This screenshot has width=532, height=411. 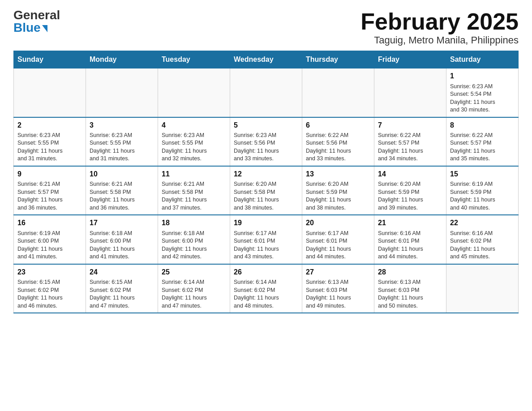 I want to click on calendar-week-row: 9Sunrise: 6:21 AM Sunset: 5:57 PM Daylig…, so click(x=266, y=191).